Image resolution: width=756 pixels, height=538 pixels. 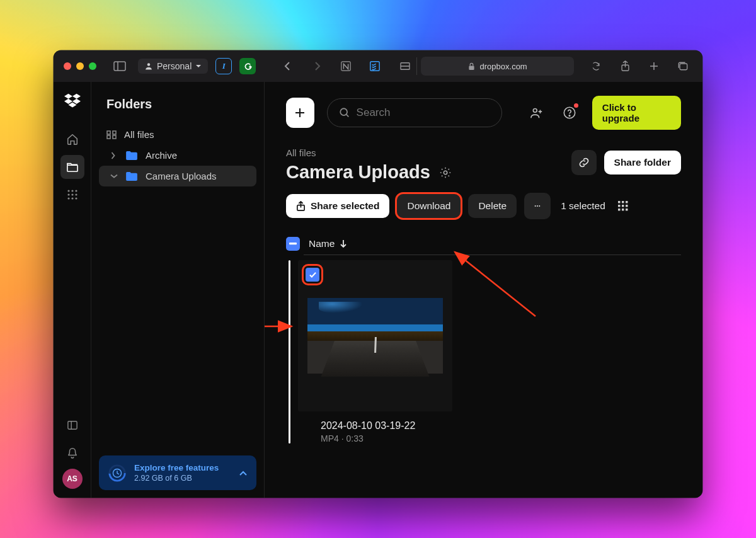 I want to click on promo-storage: 2.92 GB of 6 GB, so click(x=183, y=478).